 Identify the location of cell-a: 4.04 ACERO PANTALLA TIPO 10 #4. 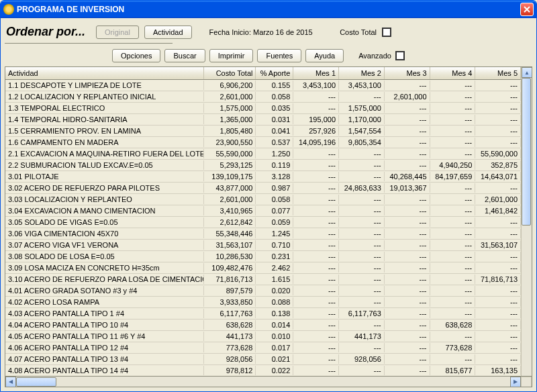
(105, 325).